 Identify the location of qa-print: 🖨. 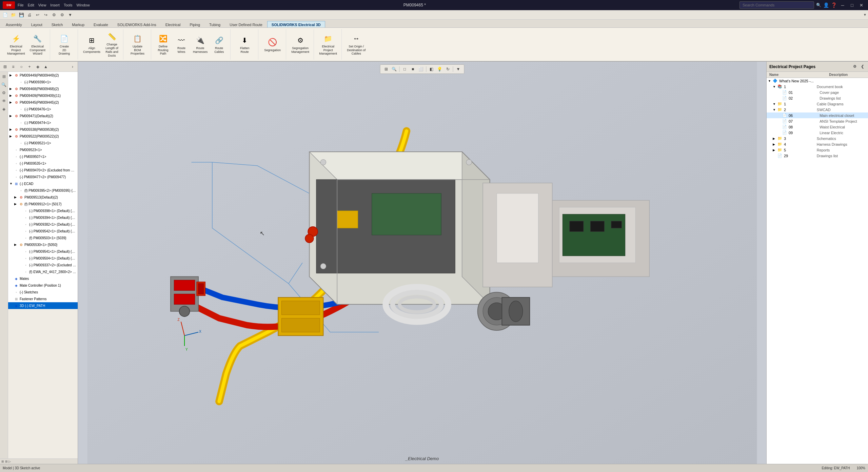
(29, 15).